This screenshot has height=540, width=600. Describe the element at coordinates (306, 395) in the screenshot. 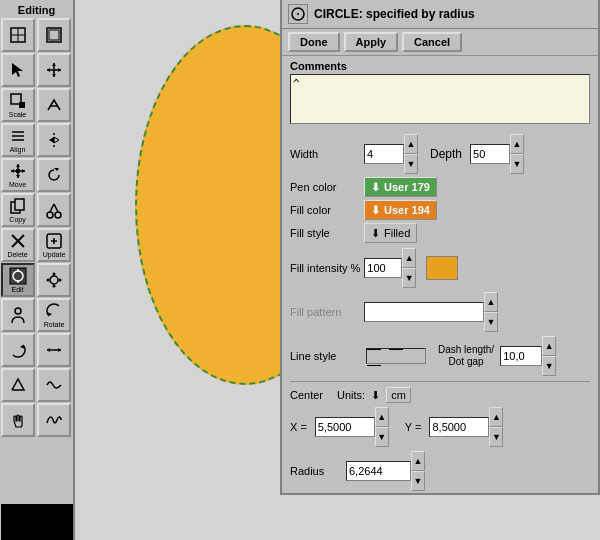

I see `center-label: Center` at that location.